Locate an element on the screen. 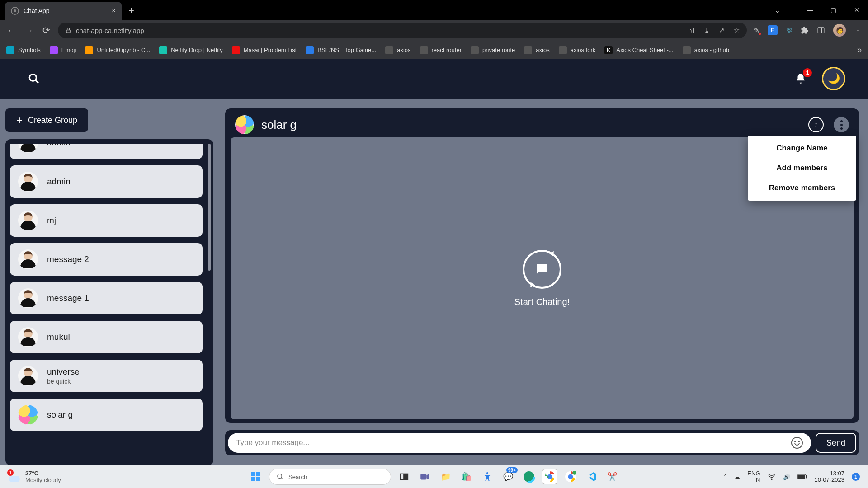  bookmark-label: axios fork is located at coordinates (583, 50).